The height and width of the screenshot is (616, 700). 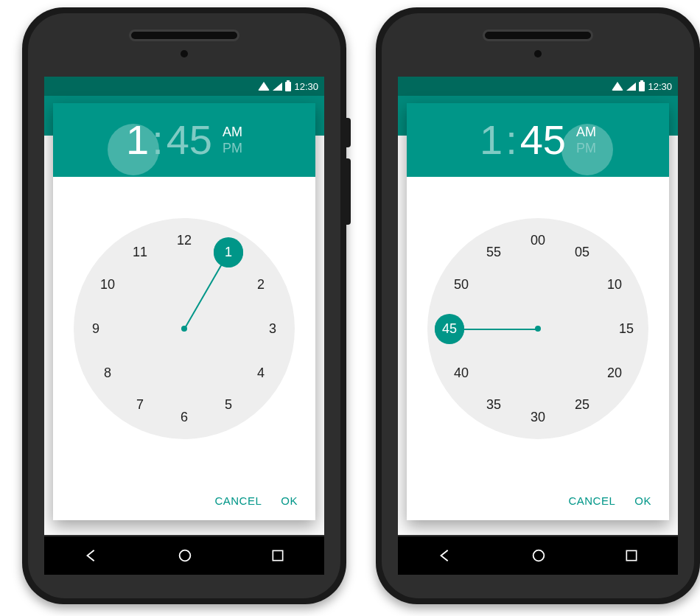 I want to click on clock-number: 2, so click(x=261, y=284).